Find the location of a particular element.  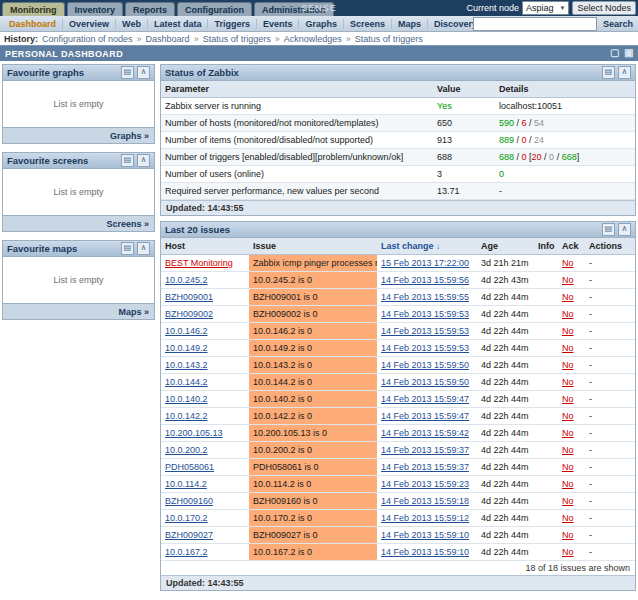

history-link-configuration-of-nodes: Configuration of nodes is located at coordinates (88, 39).